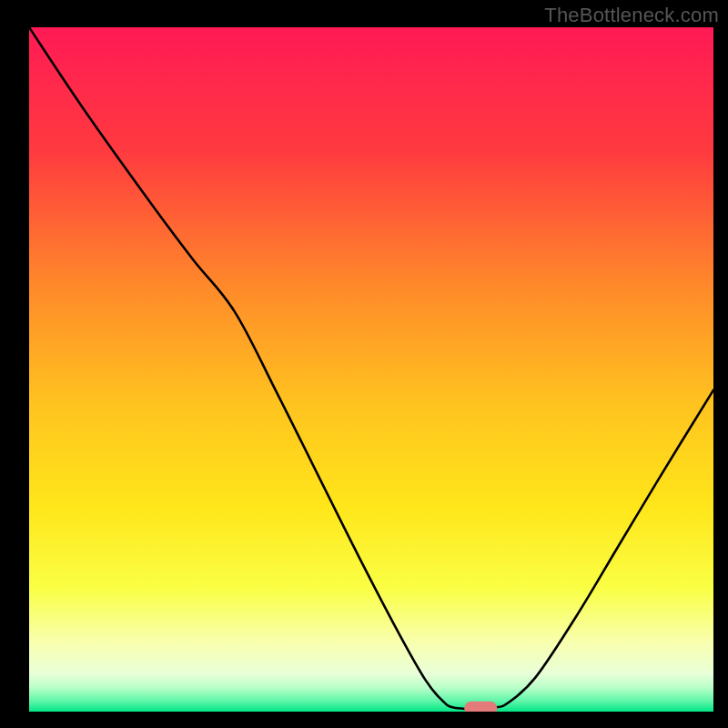  I want to click on optimum-marker, so click(480, 706).